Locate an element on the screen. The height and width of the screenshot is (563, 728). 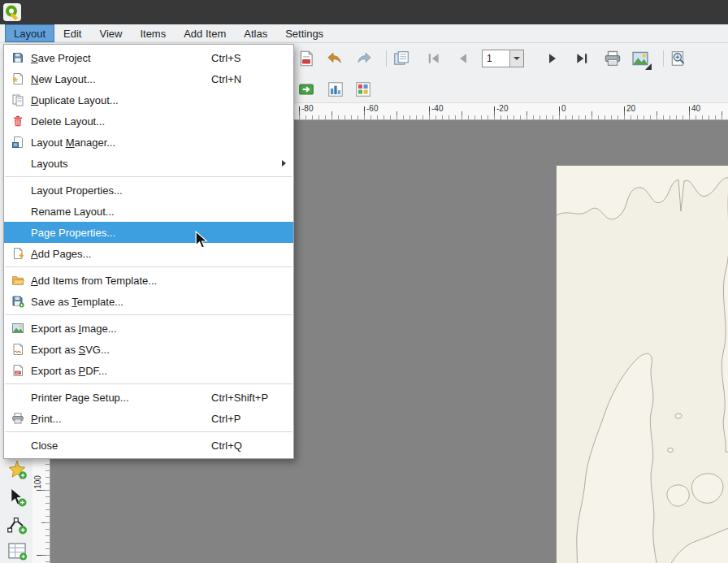
menu-item-label: Add Items from Template... is located at coordinates (121, 281).